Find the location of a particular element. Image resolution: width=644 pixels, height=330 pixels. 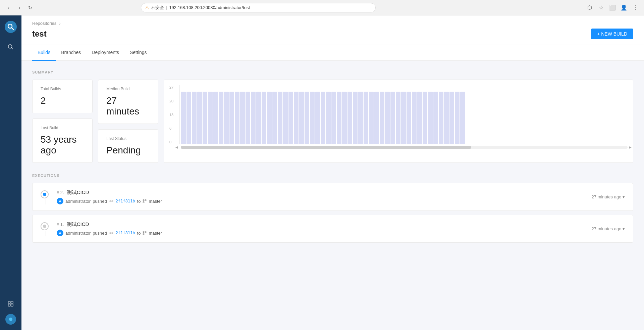

last-build-value: 53 years ago is located at coordinates (62, 145).